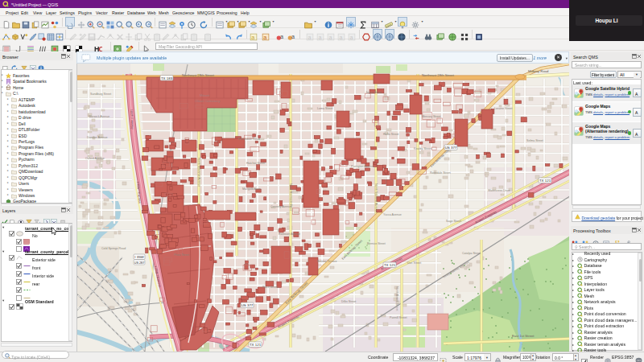 The image size is (644, 362). Describe the element at coordinates (251, 189) in the screenshot. I see `svg-text: Marigold Aven` at that location.